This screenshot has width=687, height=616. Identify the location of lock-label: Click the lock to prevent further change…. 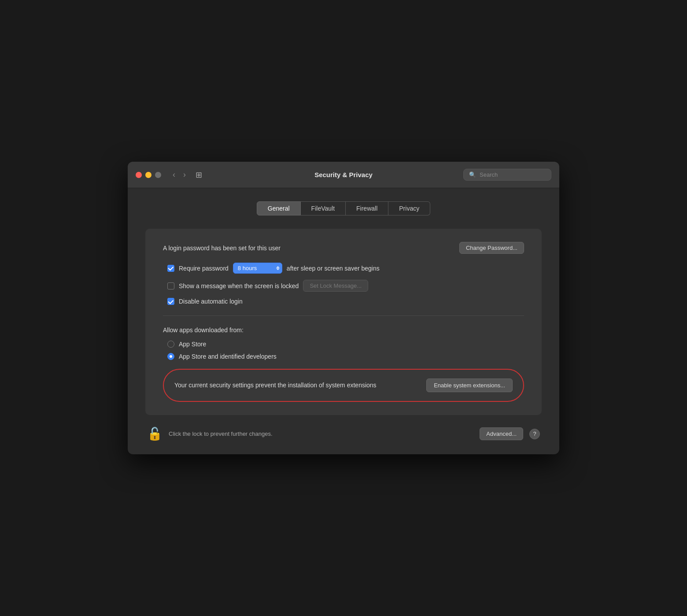
(321, 434).